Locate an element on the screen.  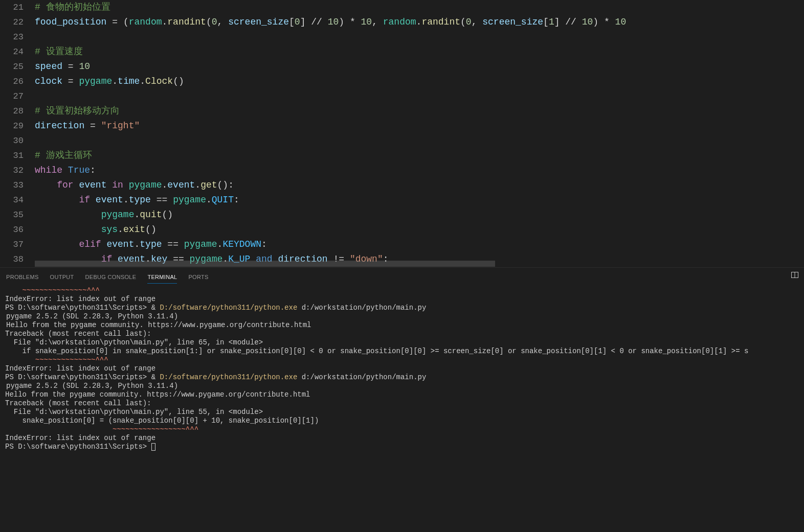
code-line: 26clock = pygame.time.Clock() is located at coordinates (402, 82).